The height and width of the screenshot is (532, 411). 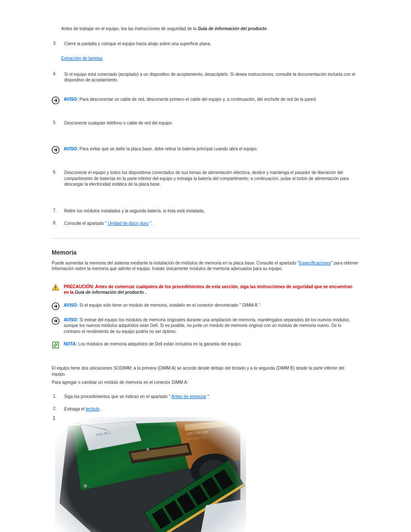 What do you see at coordinates (206, 178) in the screenshot?
I see `step-6: 6. Desconecte el equipo y todos los disp…` at bounding box center [206, 178].